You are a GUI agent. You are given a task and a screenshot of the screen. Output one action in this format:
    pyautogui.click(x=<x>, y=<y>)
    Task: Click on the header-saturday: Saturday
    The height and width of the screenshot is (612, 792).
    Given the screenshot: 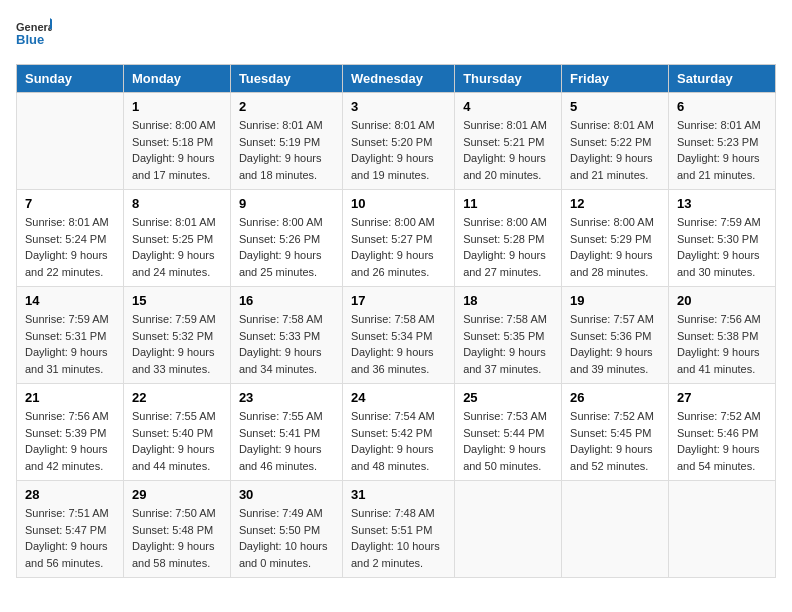 What is the action you would take?
    pyautogui.click(x=722, y=79)
    